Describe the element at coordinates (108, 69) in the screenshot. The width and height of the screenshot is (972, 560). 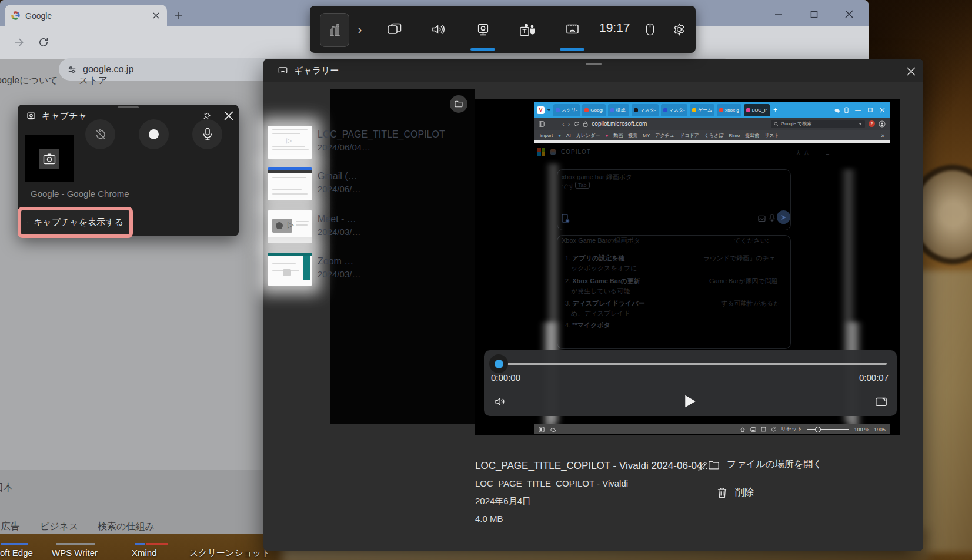
I see `url-text: google.co.jp` at that location.